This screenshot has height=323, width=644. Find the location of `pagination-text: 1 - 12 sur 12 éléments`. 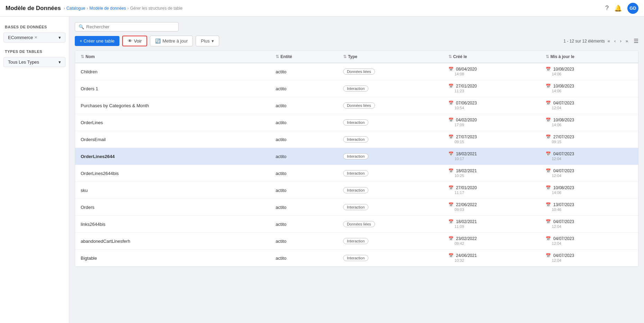

pagination-text: 1 - 12 sur 12 éléments is located at coordinates (584, 41).